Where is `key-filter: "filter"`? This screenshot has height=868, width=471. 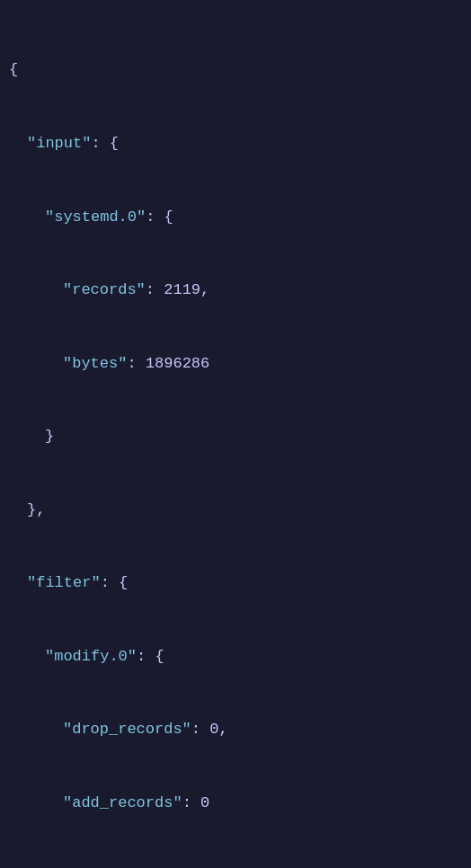
key-filter: "filter" is located at coordinates (64, 582).